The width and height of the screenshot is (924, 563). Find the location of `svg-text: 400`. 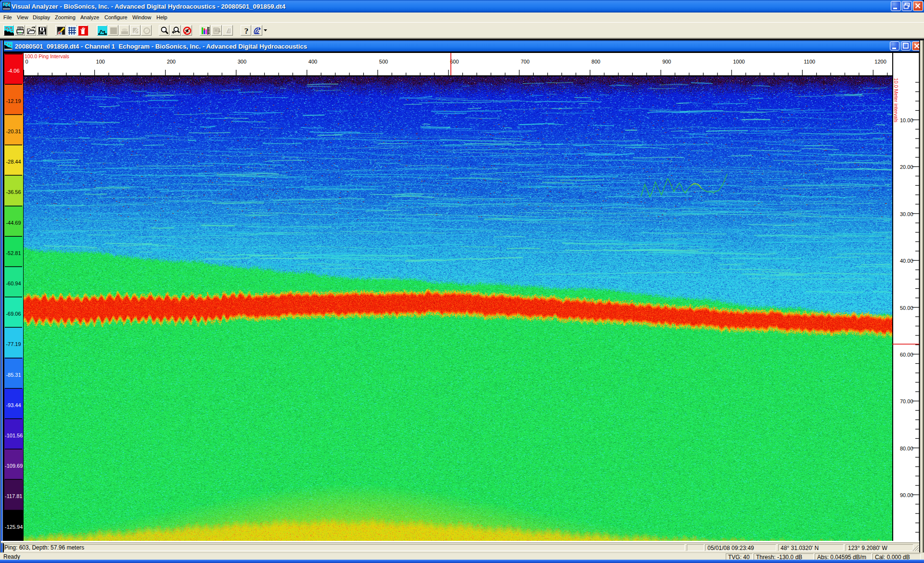

svg-text: 400 is located at coordinates (313, 62).